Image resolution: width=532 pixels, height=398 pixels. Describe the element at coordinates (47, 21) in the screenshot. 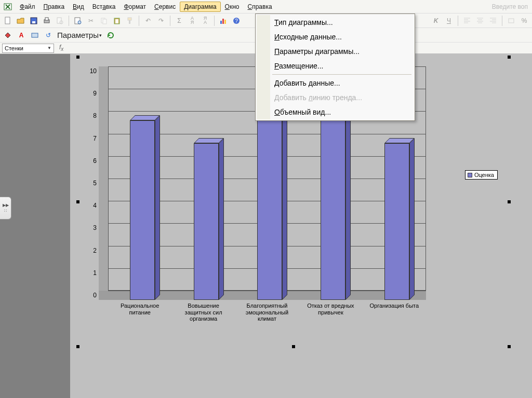

I see `print-icon` at that location.